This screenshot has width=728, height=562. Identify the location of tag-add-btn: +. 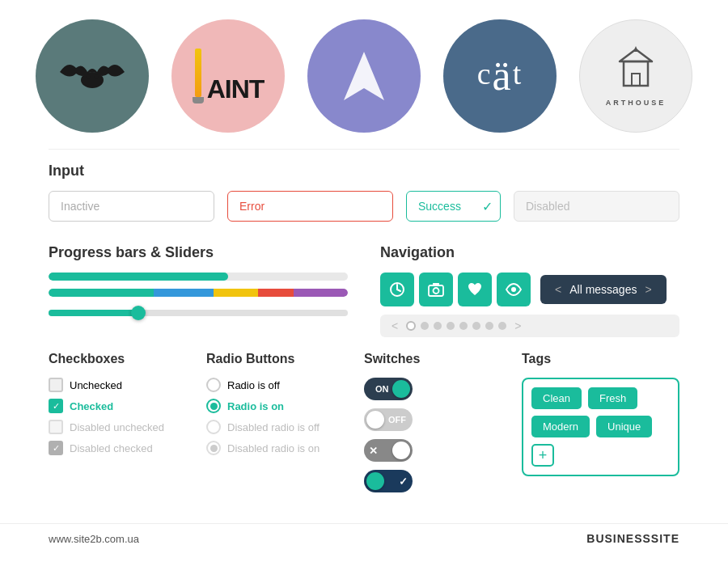
(543, 455).